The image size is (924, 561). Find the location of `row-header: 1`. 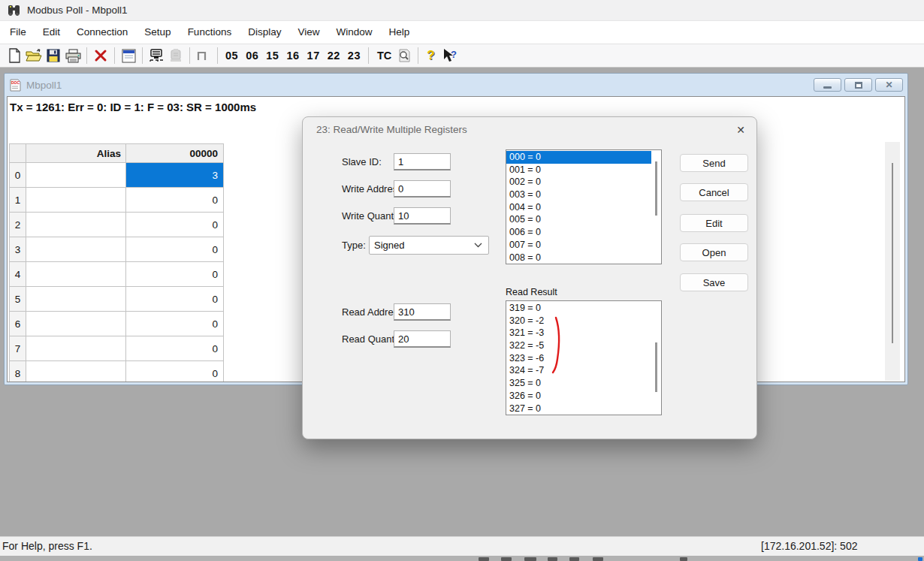

row-header: 1 is located at coordinates (18, 200).